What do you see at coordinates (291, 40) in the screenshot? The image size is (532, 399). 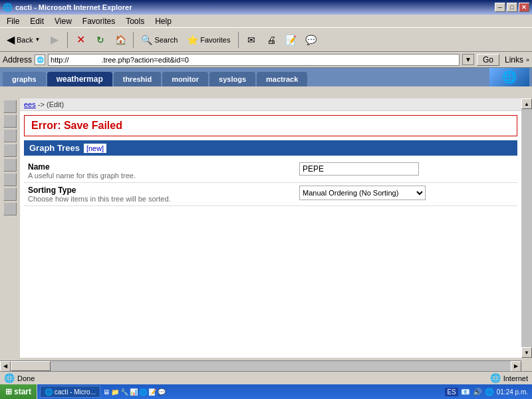 I see `edit-button: 📝` at bounding box center [291, 40].